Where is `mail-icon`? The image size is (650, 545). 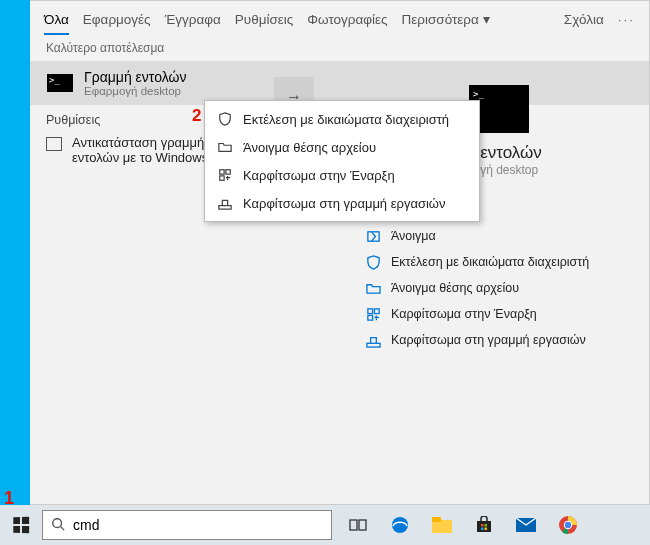
mail-icon is located at coordinates (526, 525).